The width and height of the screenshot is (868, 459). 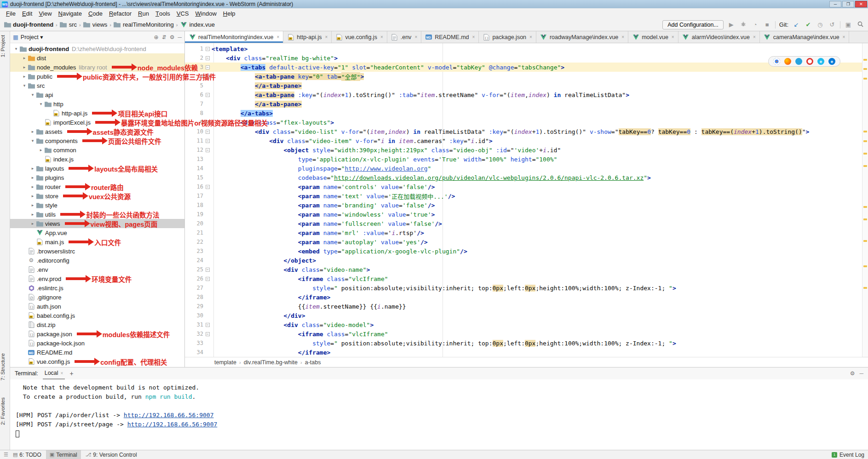 What do you see at coordinates (526, 49) in the screenshot?
I see `code-line-1: 1−<template>` at bounding box center [526, 49].